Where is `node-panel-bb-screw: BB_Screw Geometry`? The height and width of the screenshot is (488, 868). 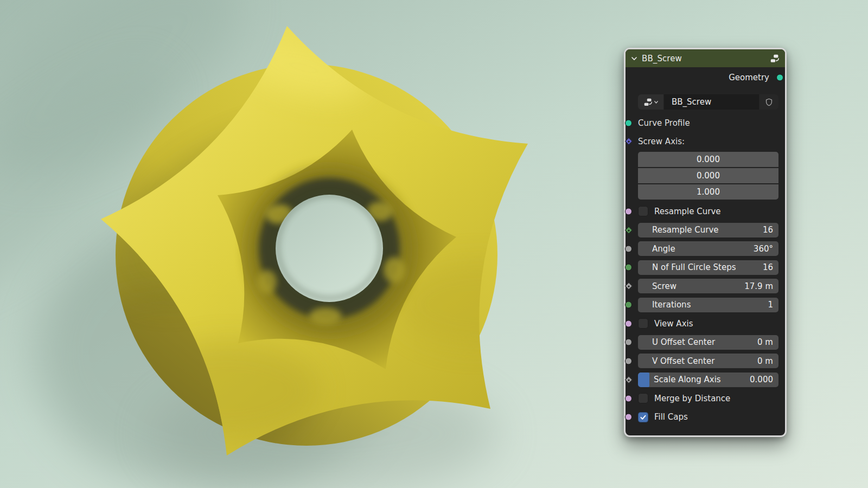
node-panel-bb-screw: BB_Screw Geometry is located at coordinates (705, 242).